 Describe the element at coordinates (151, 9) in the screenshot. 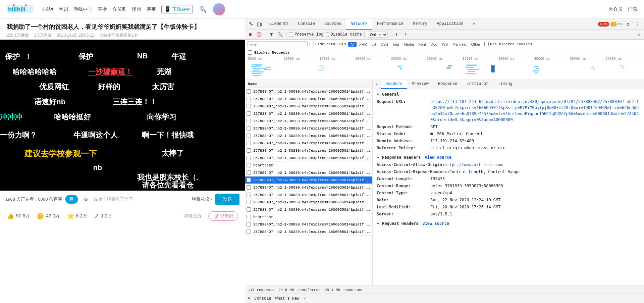

I see `nav-esports: 赛事` at that location.